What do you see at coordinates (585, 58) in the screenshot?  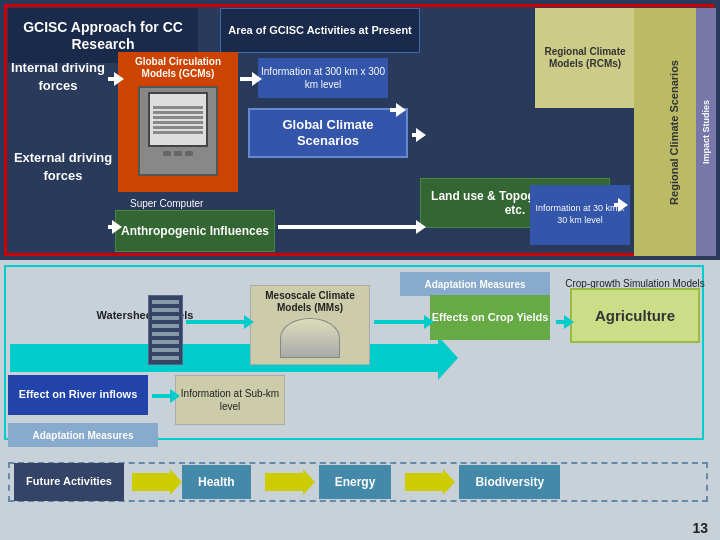 I see `rcm-area: Regional Climate Models (RCMs)` at bounding box center [585, 58].